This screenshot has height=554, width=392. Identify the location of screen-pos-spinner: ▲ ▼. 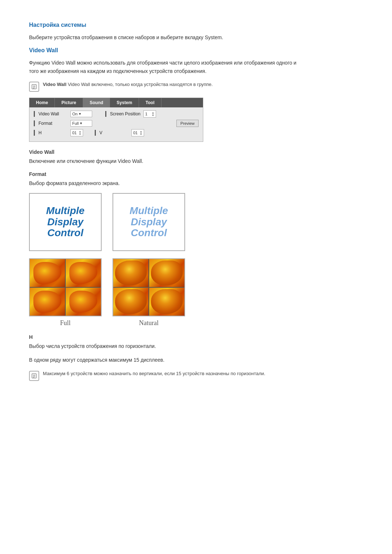
(153, 114).